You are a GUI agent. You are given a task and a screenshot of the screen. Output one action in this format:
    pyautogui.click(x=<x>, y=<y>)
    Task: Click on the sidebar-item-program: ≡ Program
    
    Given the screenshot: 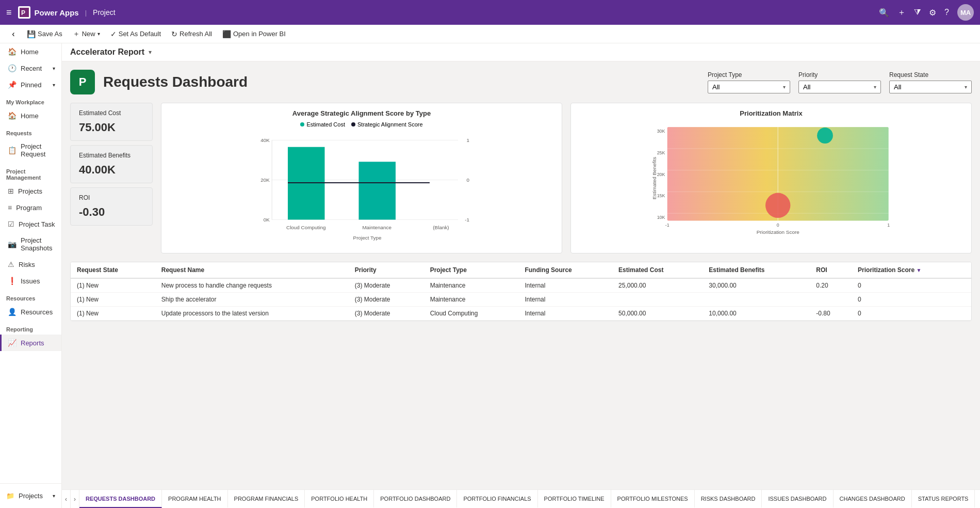 What is the action you would take?
    pyautogui.click(x=31, y=208)
    